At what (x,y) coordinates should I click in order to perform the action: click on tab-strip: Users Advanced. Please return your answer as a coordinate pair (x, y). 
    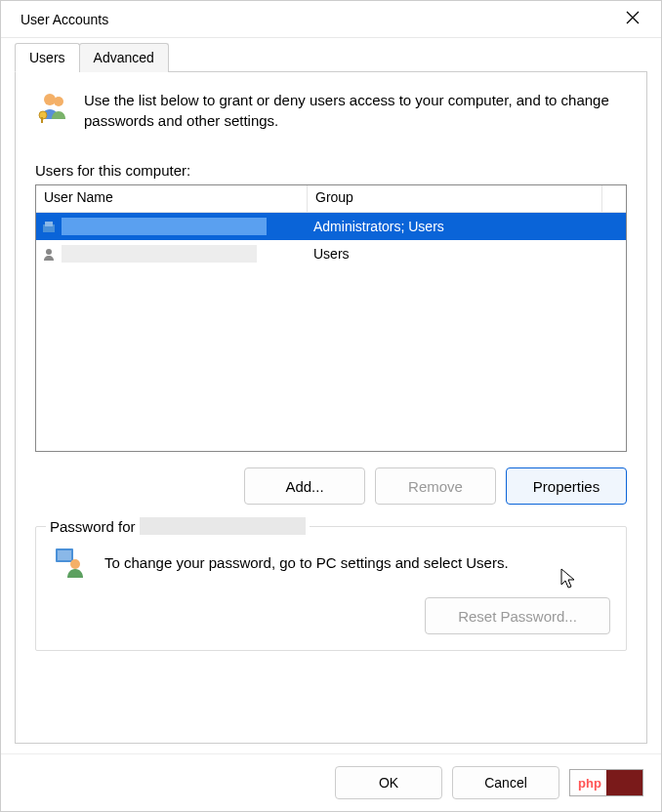
    Looking at the image, I should click on (331, 58).